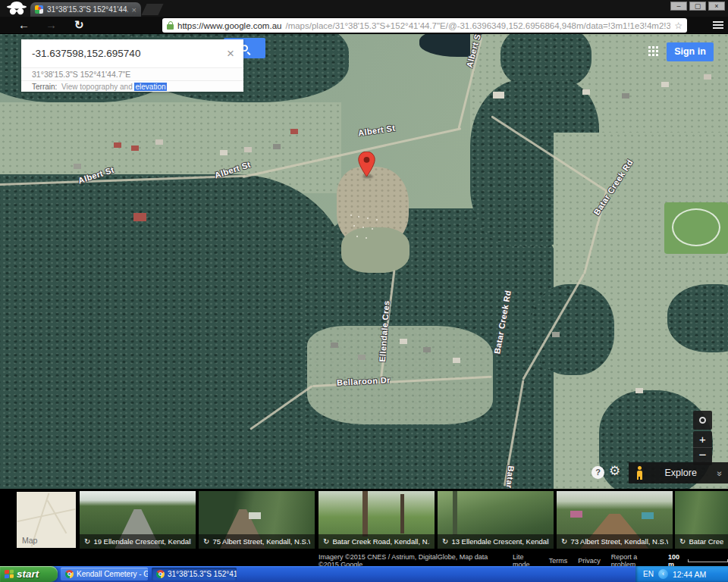 This screenshot has width=728, height=582. I want to click on sports-oval, so click(696, 227).